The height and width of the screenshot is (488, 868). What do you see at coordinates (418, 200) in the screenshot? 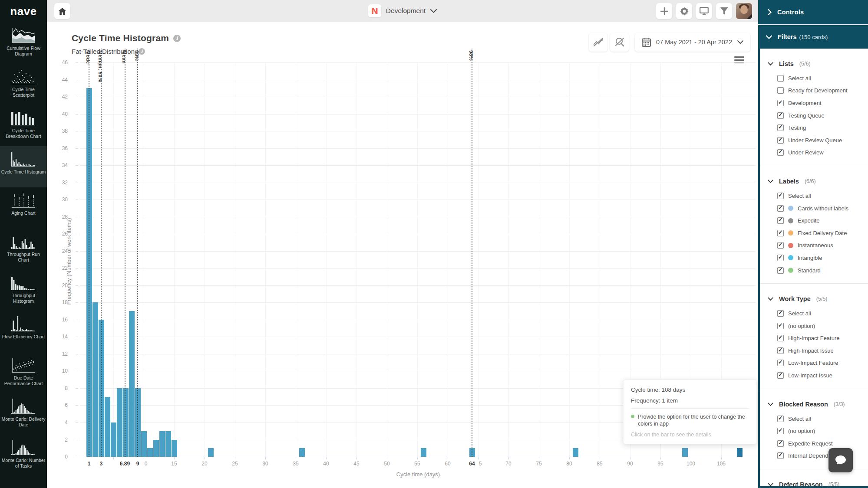
I see `gridline` at bounding box center [418, 200].